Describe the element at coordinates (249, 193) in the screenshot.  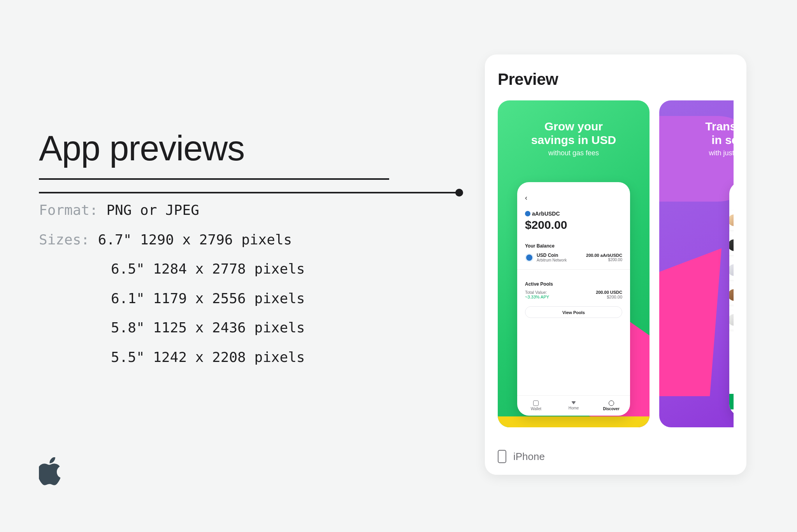
I see `connector-line` at that location.